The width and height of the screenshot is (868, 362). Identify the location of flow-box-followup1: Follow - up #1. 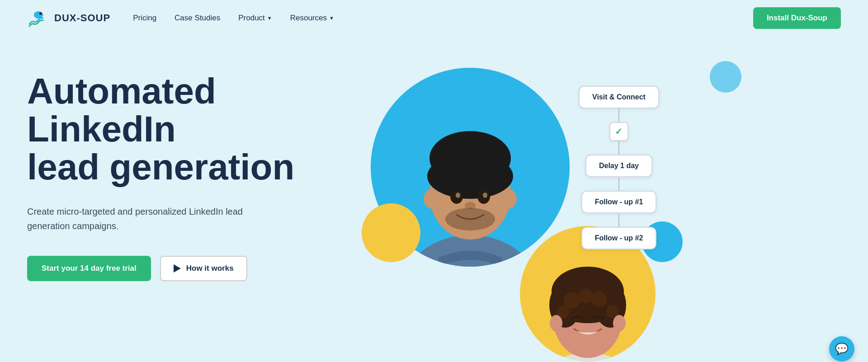
(619, 202).